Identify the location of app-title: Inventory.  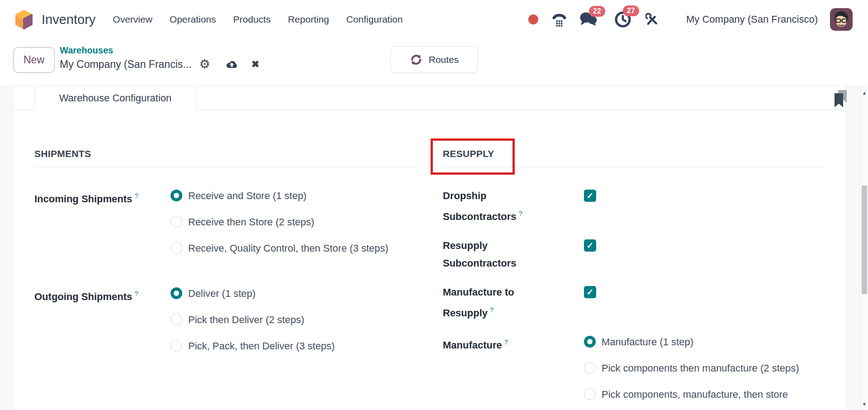
(69, 20).